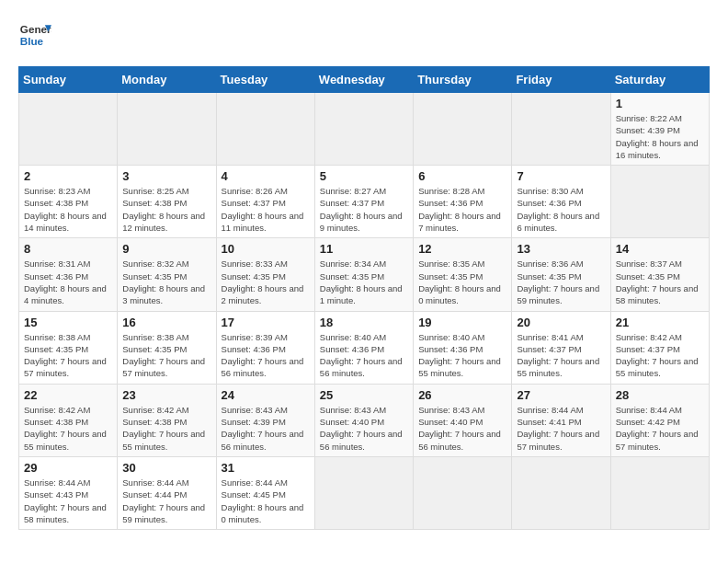 The image size is (728, 563). What do you see at coordinates (660, 248) in the screenshot?
I see `day-number: 14` at bounding box center [660, 248].